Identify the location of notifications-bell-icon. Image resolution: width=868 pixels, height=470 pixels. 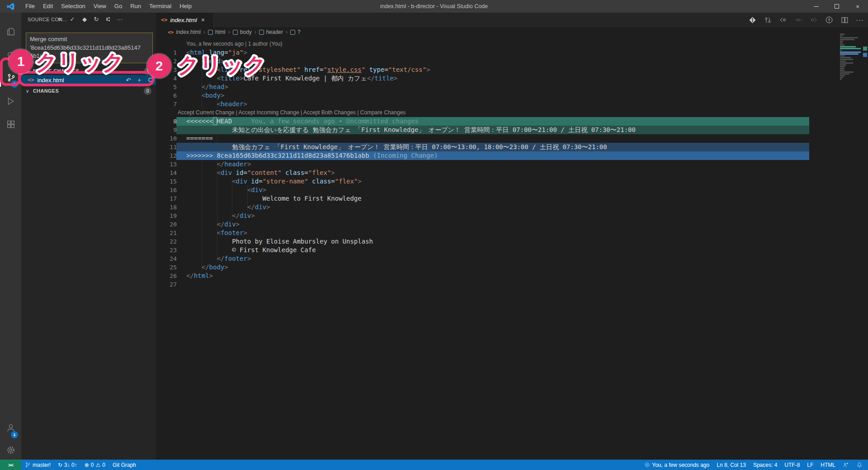
(860, 465).